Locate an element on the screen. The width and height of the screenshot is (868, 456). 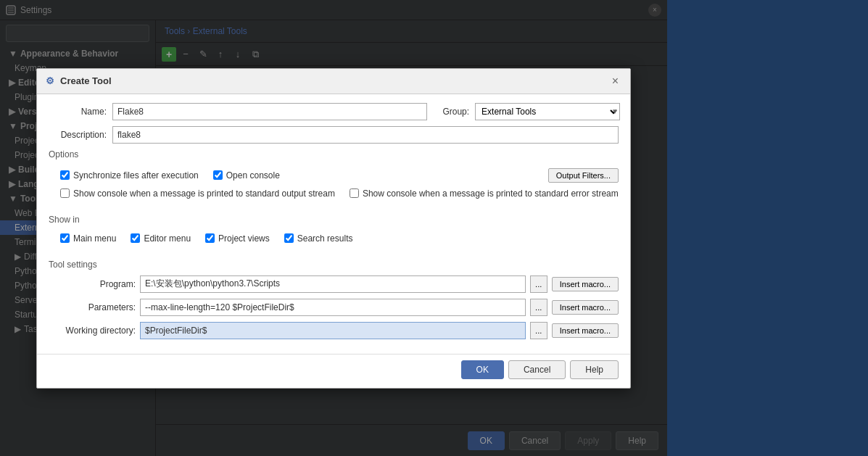
project-views-checkbox: Project views is located at coordinates (238, 239).